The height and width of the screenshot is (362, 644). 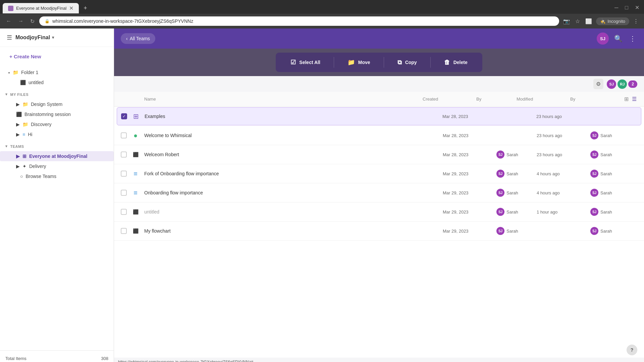 I want to click on maximize-button: □, so click(x=627, y=8).